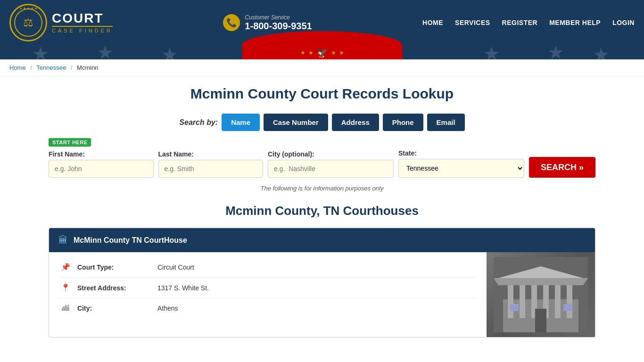  Describe the element at coordinates (211, 169) in the screenshot. I see `last-name-input` at that location.